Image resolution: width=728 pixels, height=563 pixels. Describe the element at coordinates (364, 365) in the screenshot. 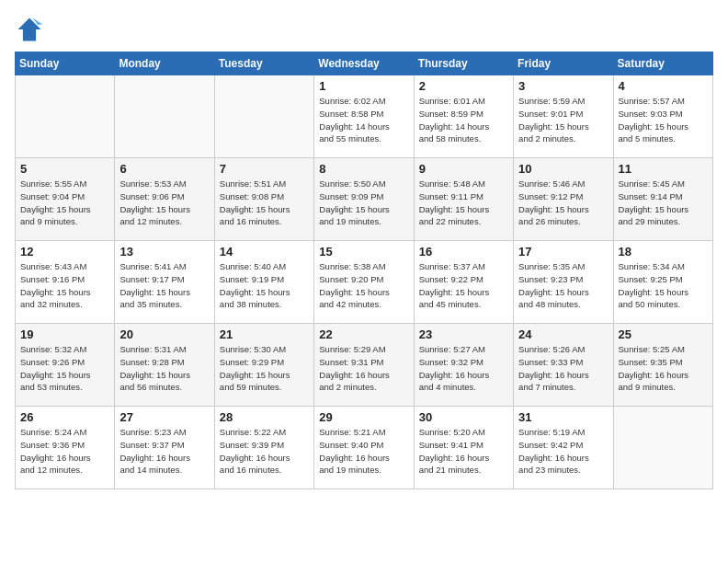

I see `calendar-week-3: 19Sunrise: 5:32 AM Sunset: 9:26 PM Dayli…` at that location.